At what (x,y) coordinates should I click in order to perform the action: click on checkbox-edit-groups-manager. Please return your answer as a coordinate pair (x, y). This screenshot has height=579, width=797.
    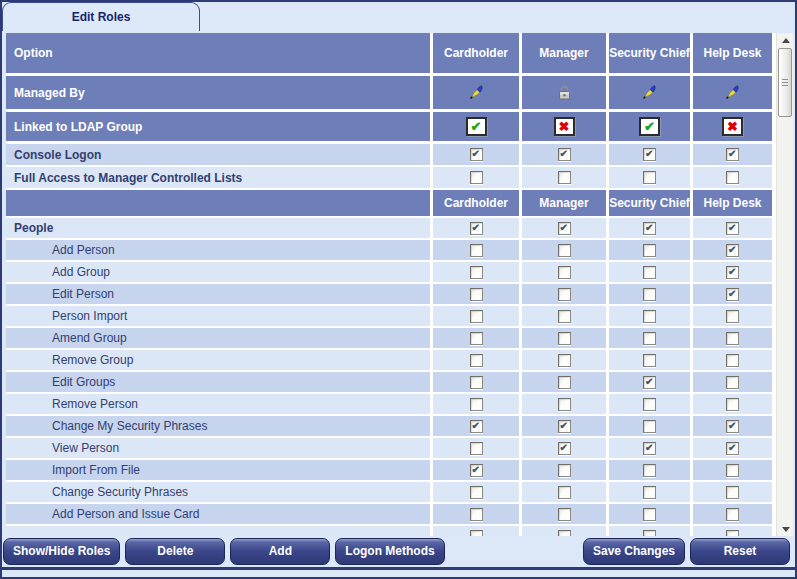
    Looking at the image, I should click on (564, 382).